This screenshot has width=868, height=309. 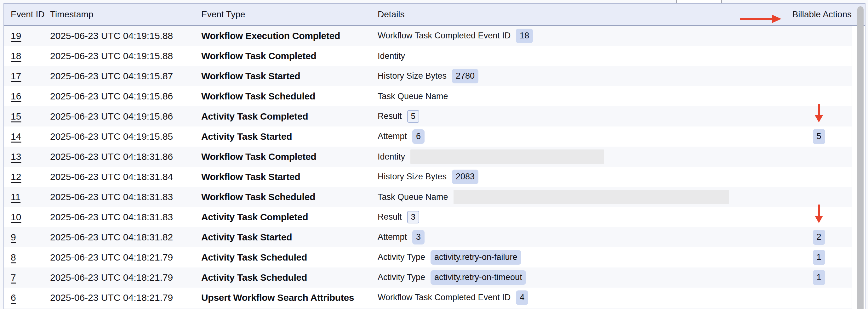 I want to click on table-row: 6 2025-06-23 UTC 04:18:21.79 Upsert Work…, so click(x=428, y=298).